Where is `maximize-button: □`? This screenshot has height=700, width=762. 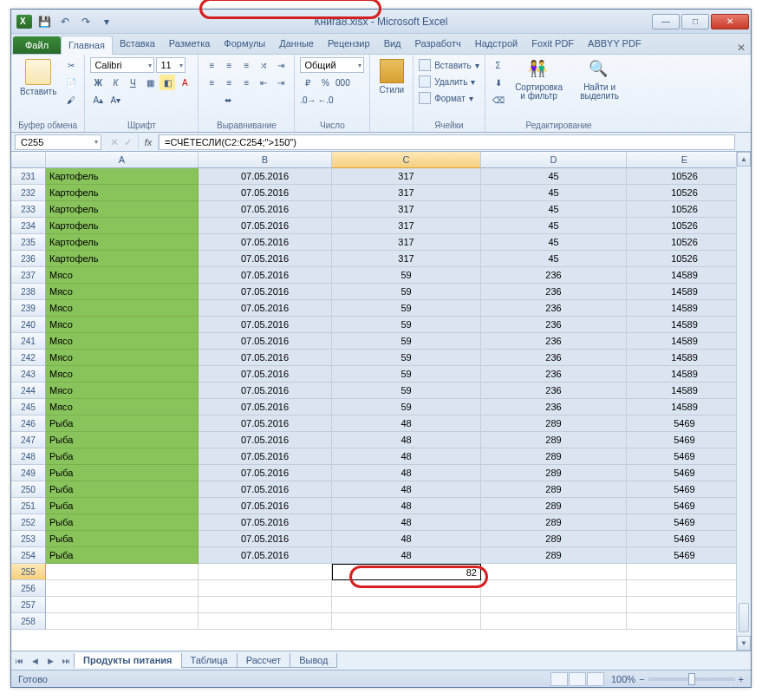
maximize-button: □ is located at coordinates (695, 22).